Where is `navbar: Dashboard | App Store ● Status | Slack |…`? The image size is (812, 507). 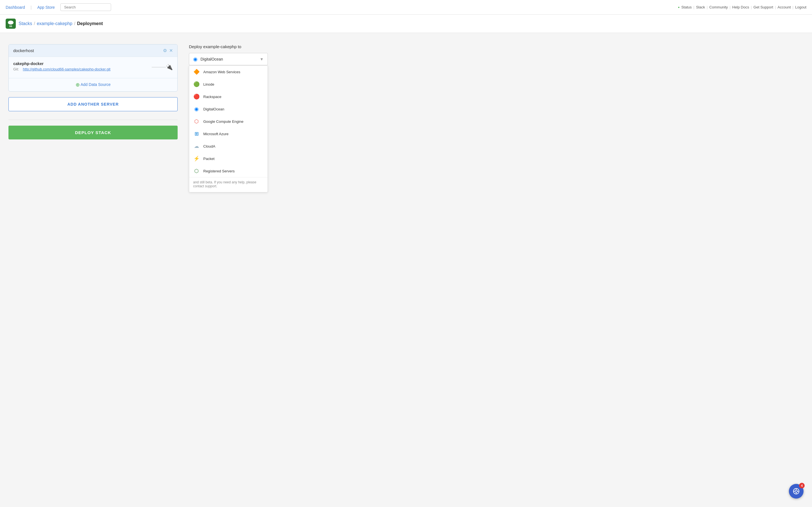 navbar: Dashboard | App Store ● Status | Slack |… is located at coordinates (406, 7).